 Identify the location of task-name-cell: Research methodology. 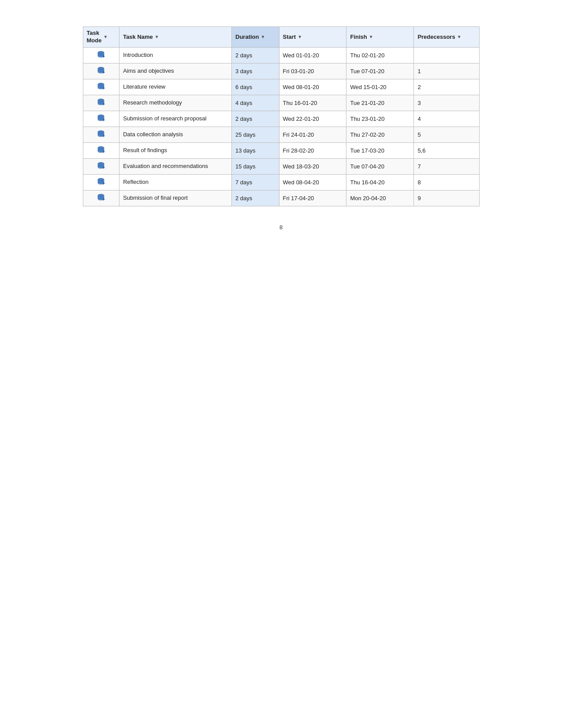
(175, 103).